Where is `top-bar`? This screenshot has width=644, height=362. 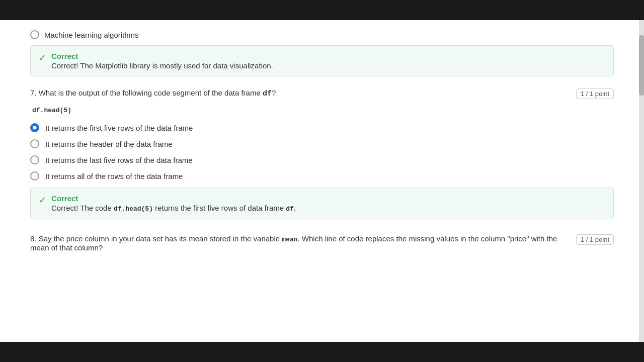 top-bar is located at coordinates (322, 10).